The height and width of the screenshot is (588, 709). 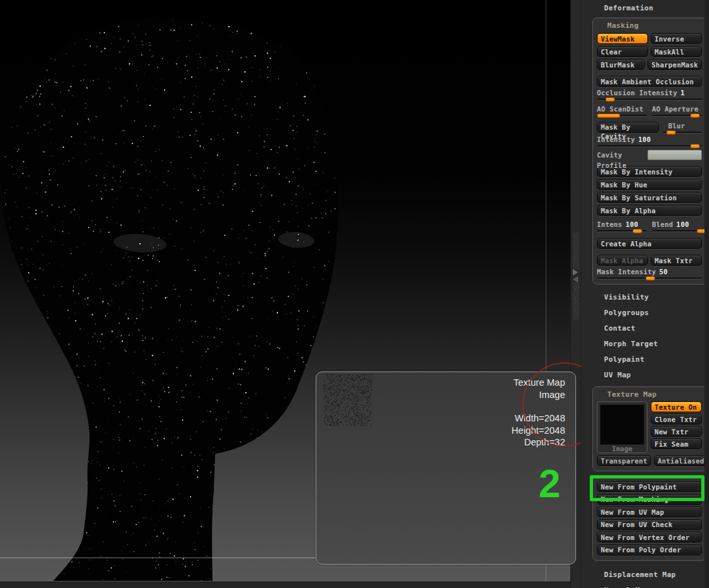 What do you see at coordinates (649, 525) in the screenshot?
I see `new-from-uv-check-button: New From UV Check` at bounding box center [649, 525].